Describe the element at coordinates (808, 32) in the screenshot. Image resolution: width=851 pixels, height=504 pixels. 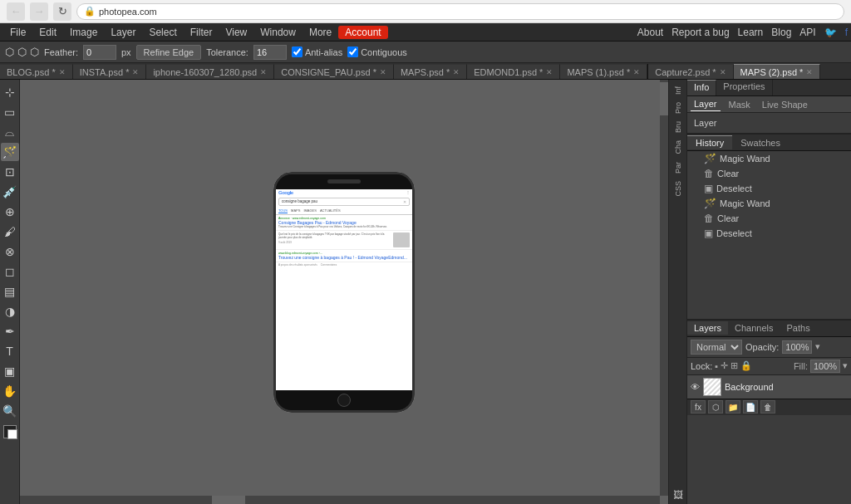
I see `menu-api: API` at that location.